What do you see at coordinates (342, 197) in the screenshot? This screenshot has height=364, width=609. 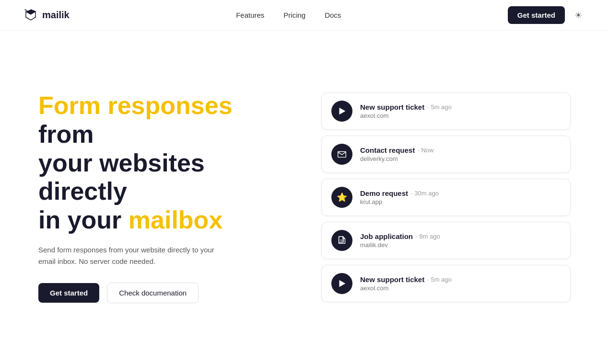 I see `notif-icon-3: ⭐` at bounding box center [342, 197].